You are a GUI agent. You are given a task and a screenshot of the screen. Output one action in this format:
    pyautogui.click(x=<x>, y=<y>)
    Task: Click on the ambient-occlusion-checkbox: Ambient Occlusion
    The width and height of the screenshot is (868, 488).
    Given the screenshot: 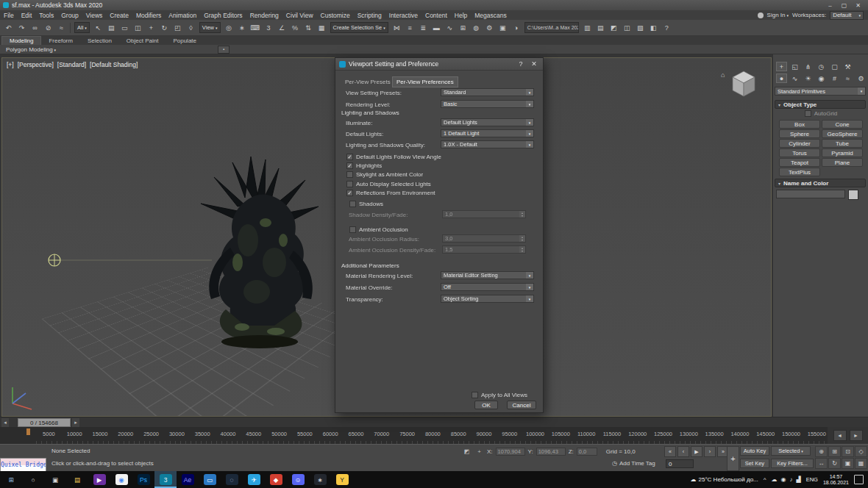 What is the action you would take?
    pyautogui.click(x=379, y=229)
    